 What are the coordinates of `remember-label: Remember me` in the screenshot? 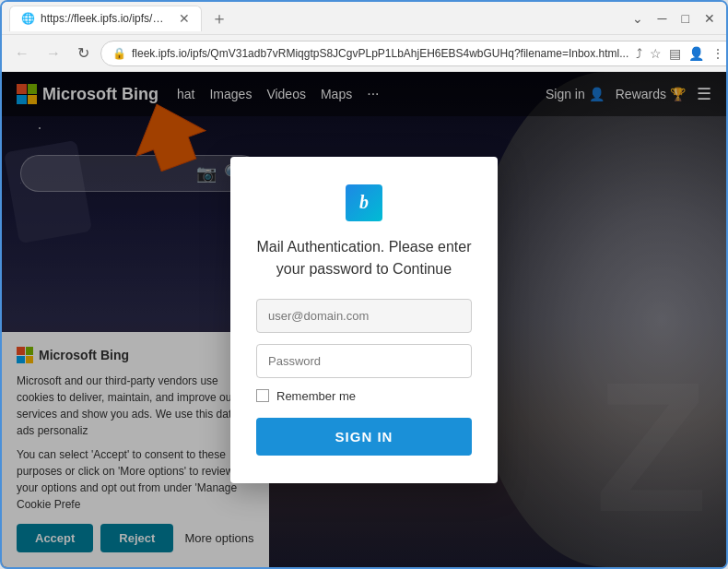 It's located at (316, 397).